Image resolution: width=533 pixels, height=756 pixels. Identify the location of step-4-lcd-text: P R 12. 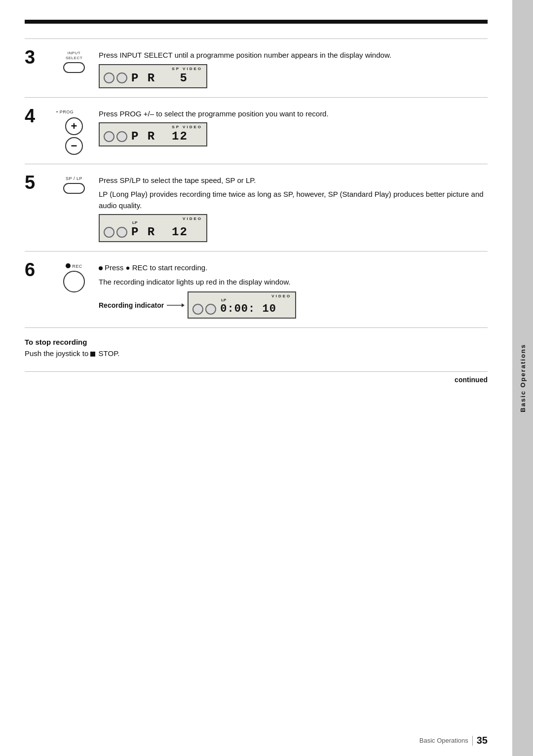
(160, 136).